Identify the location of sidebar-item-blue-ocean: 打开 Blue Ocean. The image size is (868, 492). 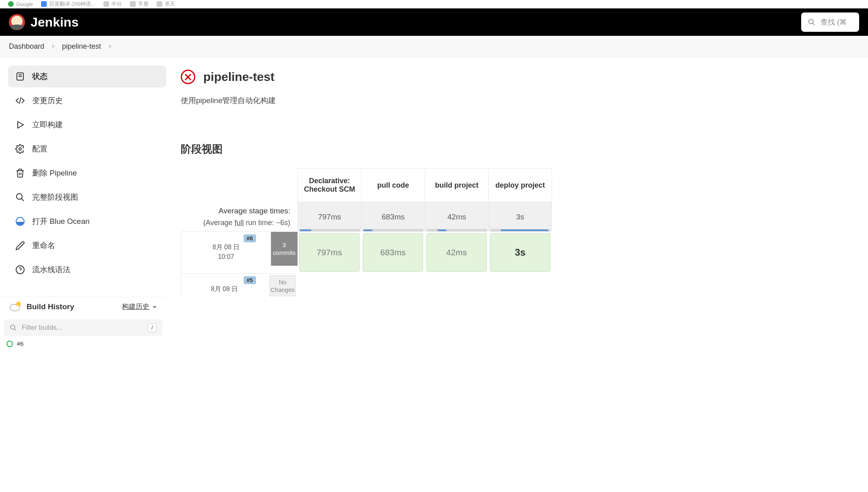
(87, 221).